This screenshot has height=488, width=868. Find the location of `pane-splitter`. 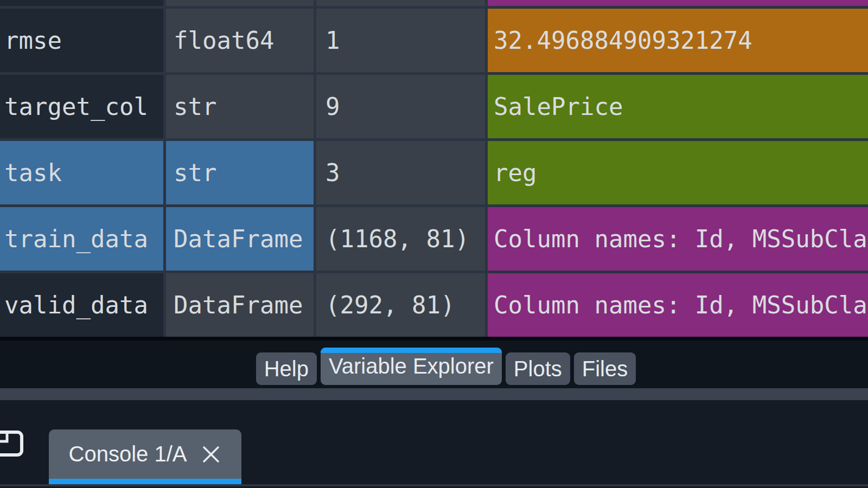

pane-splitter is located at coordinates (434, 394).